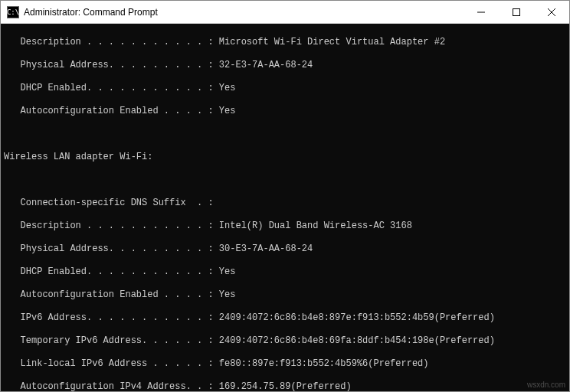  Describe the element at coordinates (287, 341) in the screenshot. I see `output-line: Temporary IPv6 Address. . . . . . : 2409…` at that location.